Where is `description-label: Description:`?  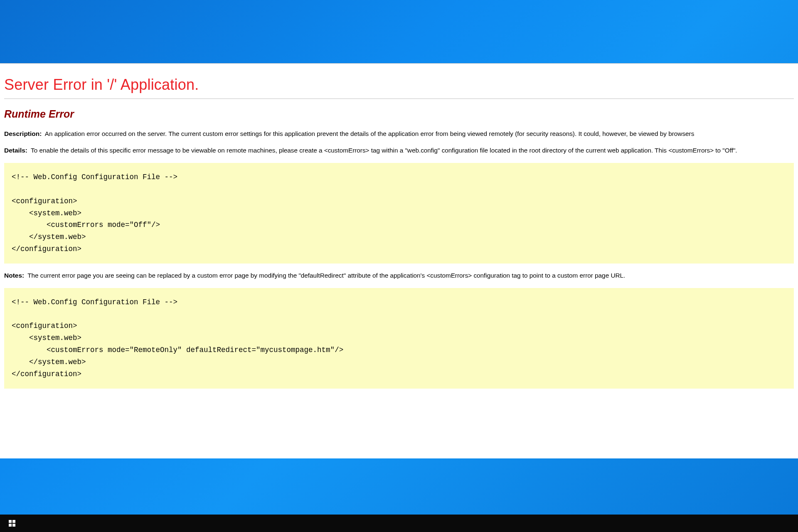
description-label: Description: is located at coordinates (23, 134).